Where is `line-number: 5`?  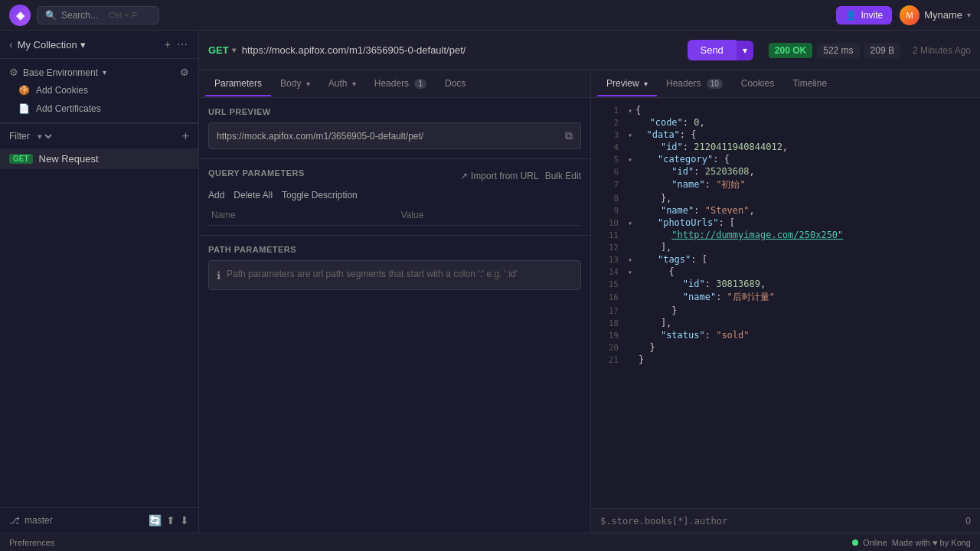
line-number: 5 is located at coordinates (608, 159).